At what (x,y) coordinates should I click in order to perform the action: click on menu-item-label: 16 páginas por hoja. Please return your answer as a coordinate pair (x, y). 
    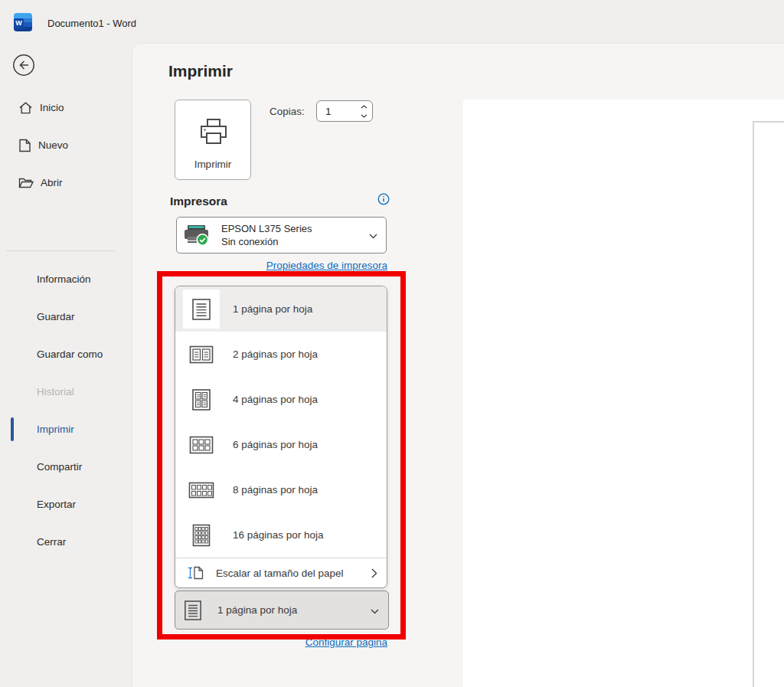
    Looking at the image, I should click on (279, 535).